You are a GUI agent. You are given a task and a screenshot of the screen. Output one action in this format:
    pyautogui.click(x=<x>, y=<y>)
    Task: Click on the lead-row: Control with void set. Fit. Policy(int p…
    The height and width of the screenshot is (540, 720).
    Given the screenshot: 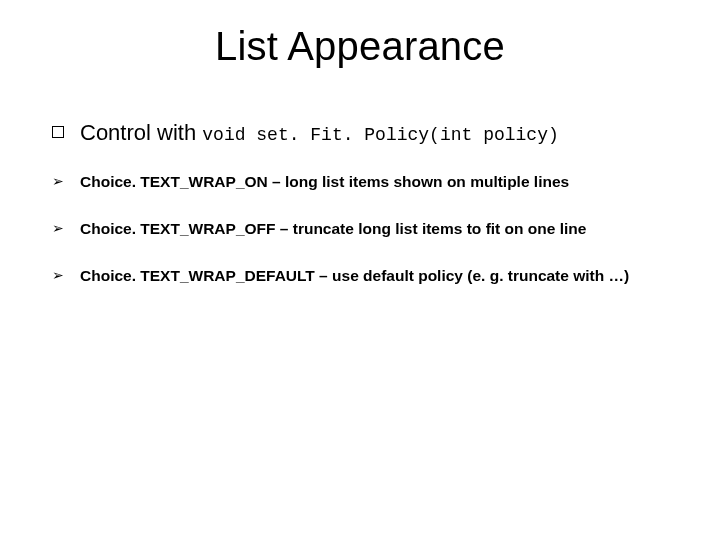 What is the action you would take?
    pyautogui.click(x=371, y=133)
    